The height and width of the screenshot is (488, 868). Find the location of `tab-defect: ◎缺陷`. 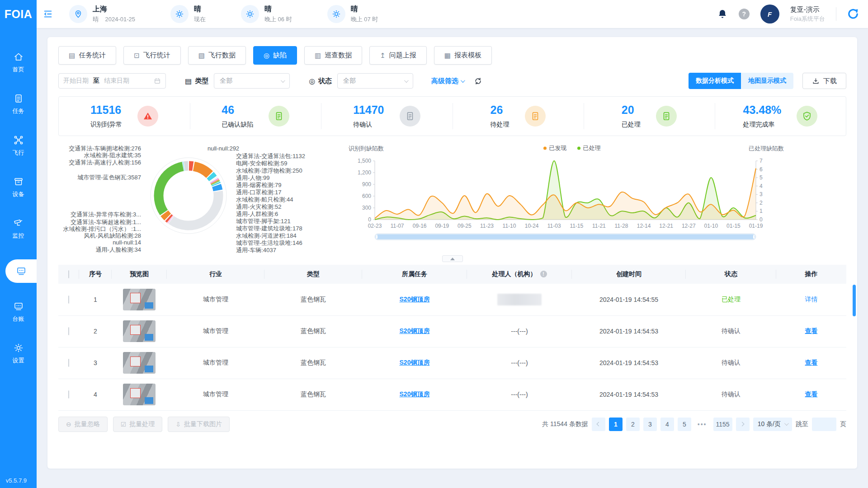

tab-defect: ◎缺陷 is located at coordinates (275, 55).